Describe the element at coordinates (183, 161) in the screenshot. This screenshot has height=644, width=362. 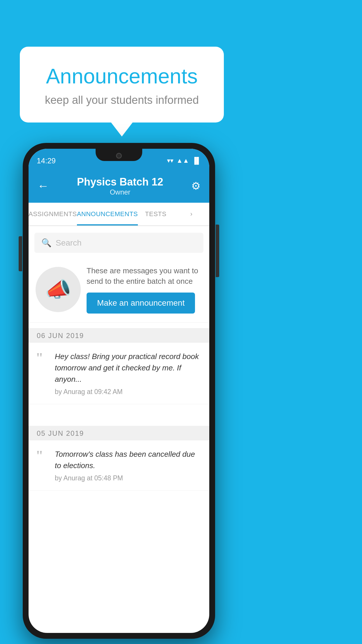
I see `signal-icon: ▲▲` at that location.